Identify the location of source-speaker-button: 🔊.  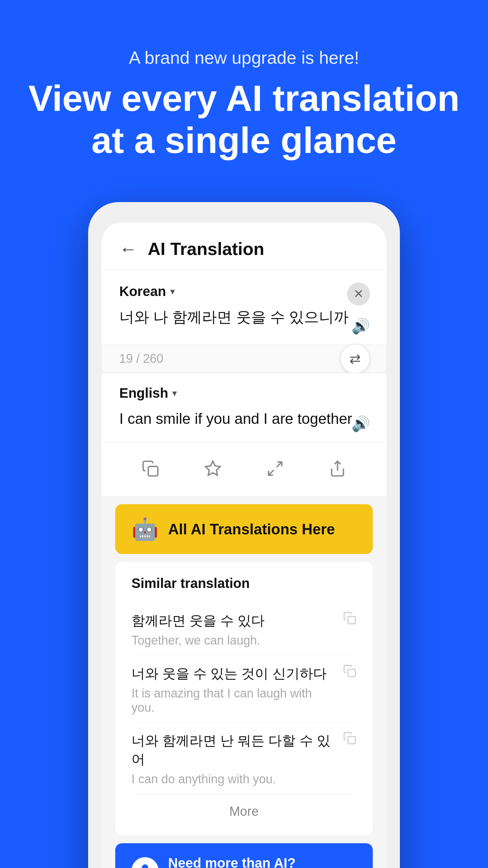
(361, 326).